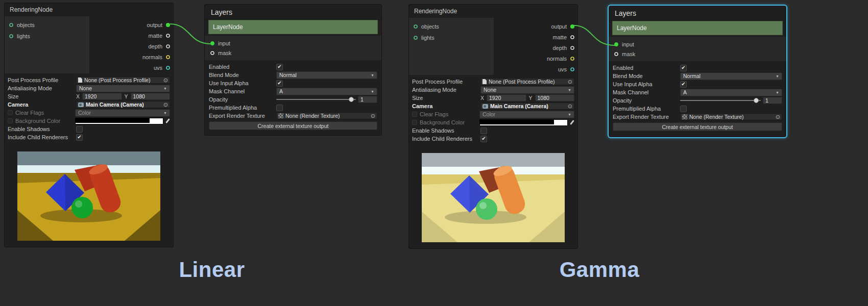 The width and height of the screenshot is (868, 306). What do you see at coordinates (430, 27) in the screenshot?
I see `port-label: objects` at bounding box center [430, 27].